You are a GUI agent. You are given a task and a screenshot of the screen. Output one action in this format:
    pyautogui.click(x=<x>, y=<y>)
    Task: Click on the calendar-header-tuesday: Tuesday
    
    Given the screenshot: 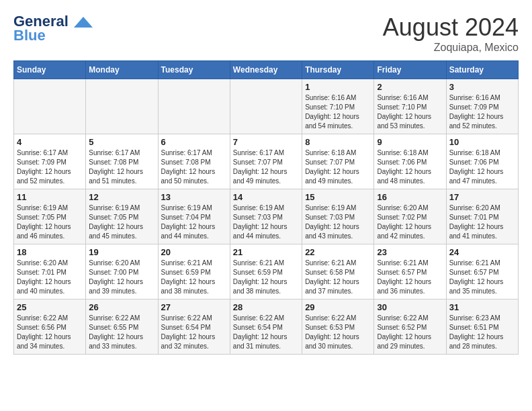 What is the action you would take?
    pyautogui.click(x=193, y=70)
    